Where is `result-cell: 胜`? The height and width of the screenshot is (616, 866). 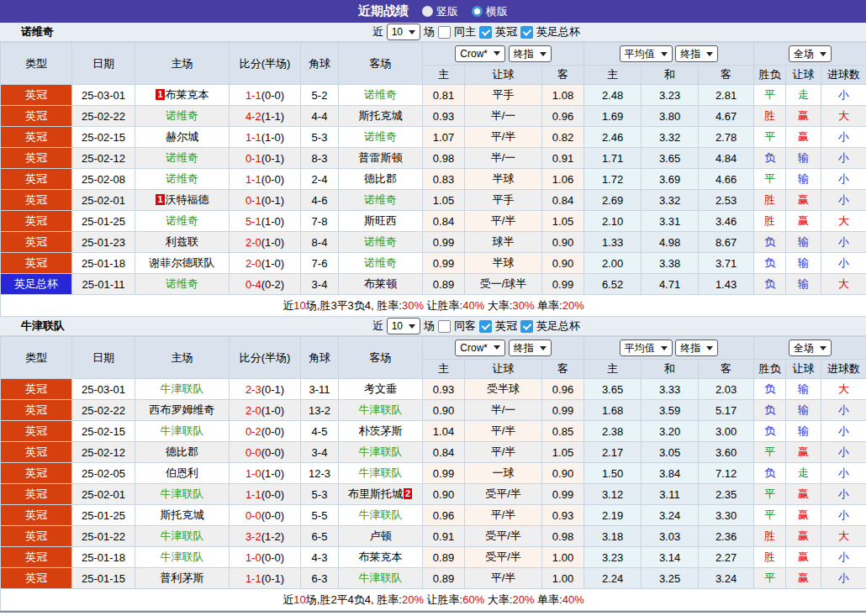 result-cell: 胜 is located at coordinates (770, 200).